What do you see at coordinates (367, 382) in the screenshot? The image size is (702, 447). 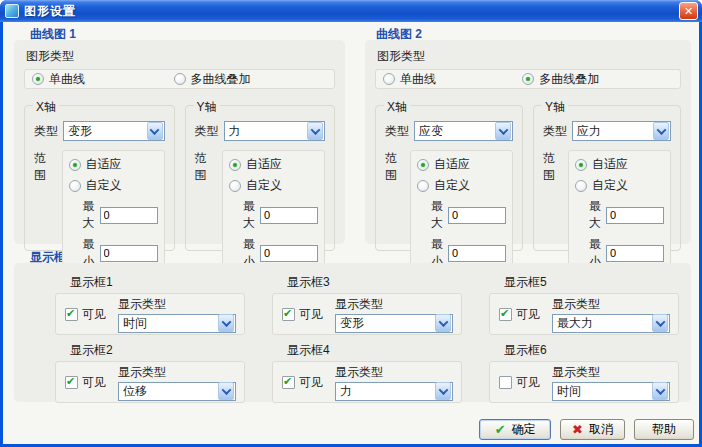 I see `display-box-4: 可见 显示类型 力` at bounding box center [367, 382].